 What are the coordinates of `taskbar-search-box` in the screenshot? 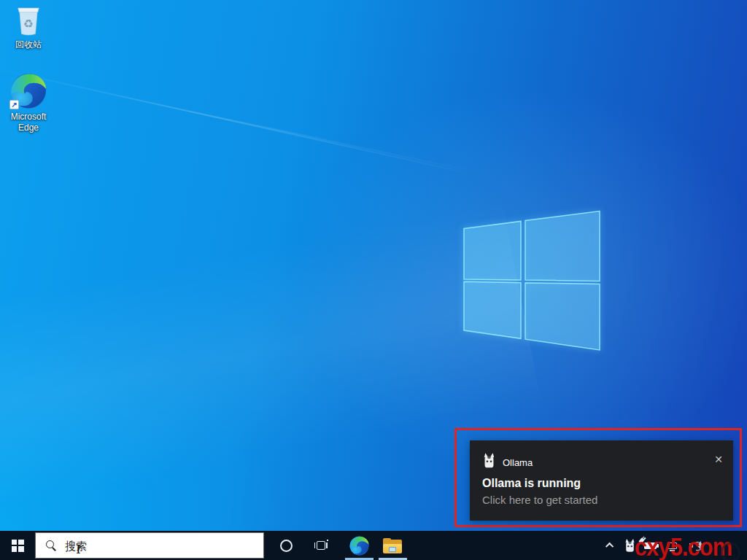 It's located at (150, 545).